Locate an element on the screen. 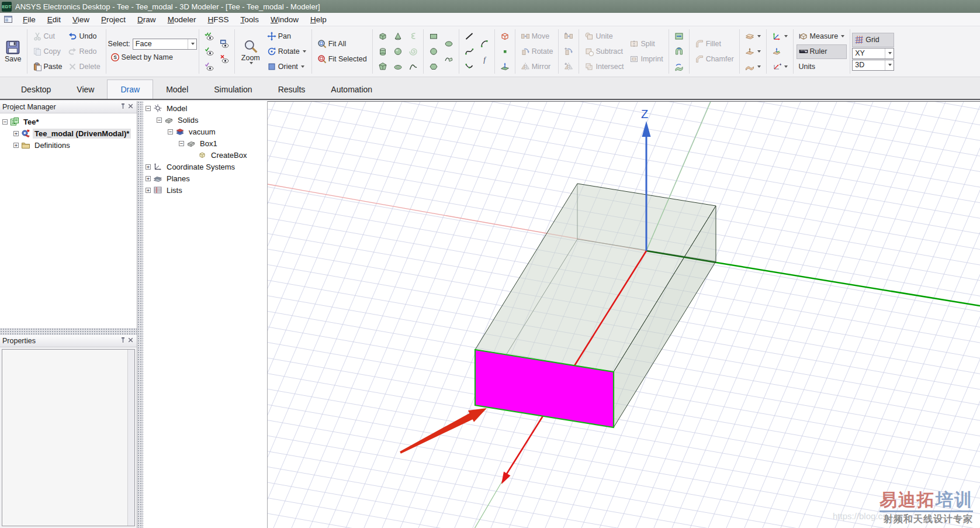  toolbar-button-undo: Undo is located at coordinates (84, 36).